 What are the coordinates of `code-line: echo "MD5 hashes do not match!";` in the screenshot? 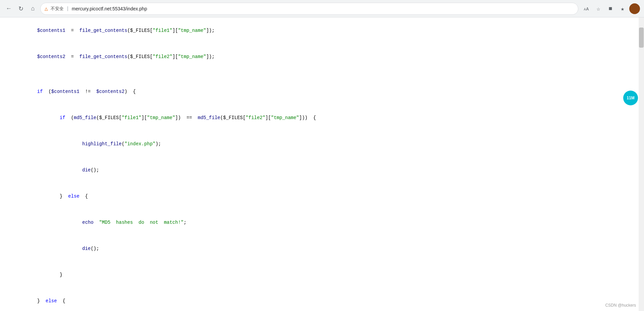 It's located at (324, 222).